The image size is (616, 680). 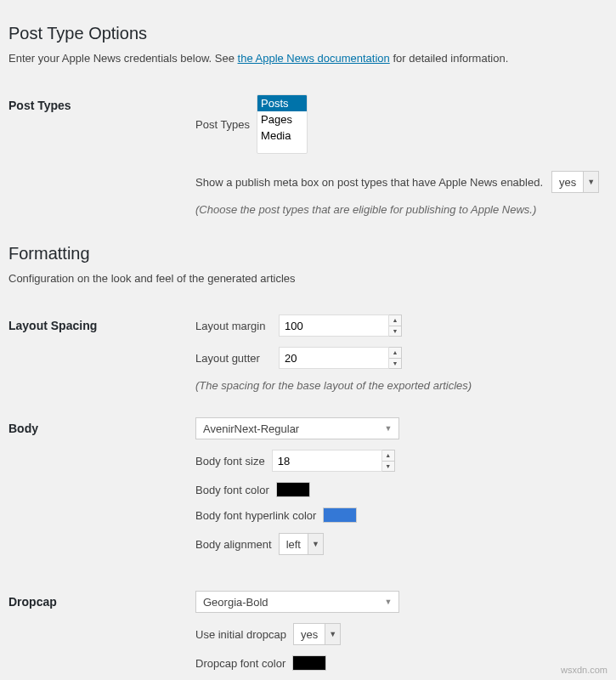 What do you see at coordinates (308, 58) in the screenshot?
I see `post-type-options-description: Enter your Apple News credentials below.…` at bounding box center [308, 58].